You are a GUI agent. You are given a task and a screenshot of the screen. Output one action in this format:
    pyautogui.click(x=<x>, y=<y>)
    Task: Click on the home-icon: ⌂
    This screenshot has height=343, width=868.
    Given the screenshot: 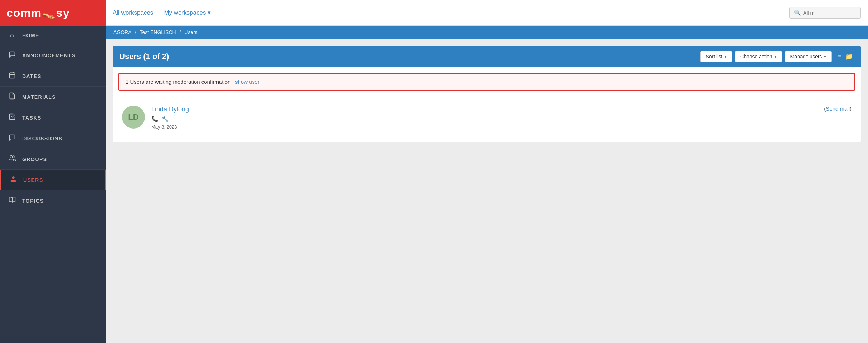 What is the action you would take?
    pyautogui.click(x=12, y=35)
    